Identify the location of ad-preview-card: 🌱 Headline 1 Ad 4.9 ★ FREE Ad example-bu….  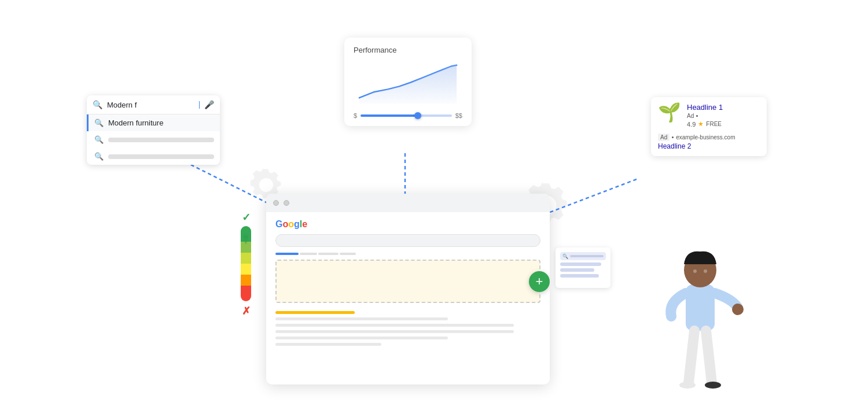
(709, 127).